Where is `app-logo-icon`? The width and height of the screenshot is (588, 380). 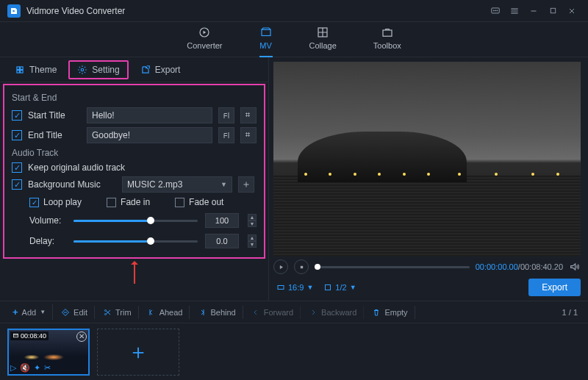 app-logo-icon is located at coordinates (14, 11).